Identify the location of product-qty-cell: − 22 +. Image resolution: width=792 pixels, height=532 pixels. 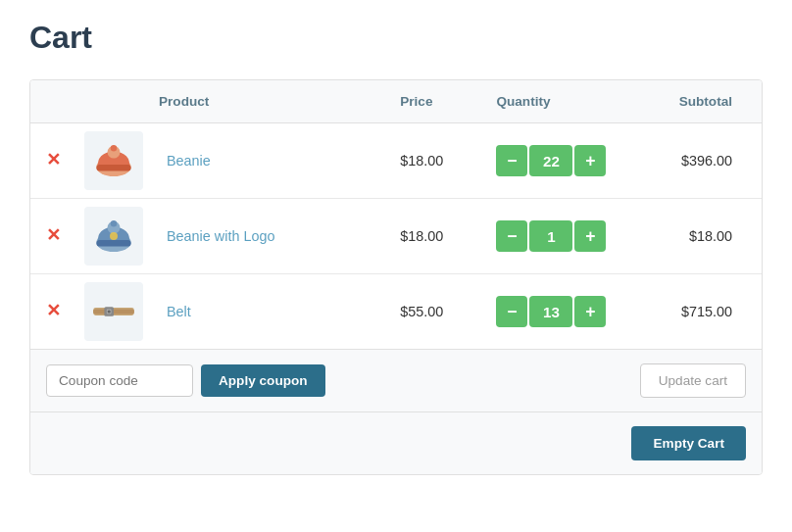
(559, 161).